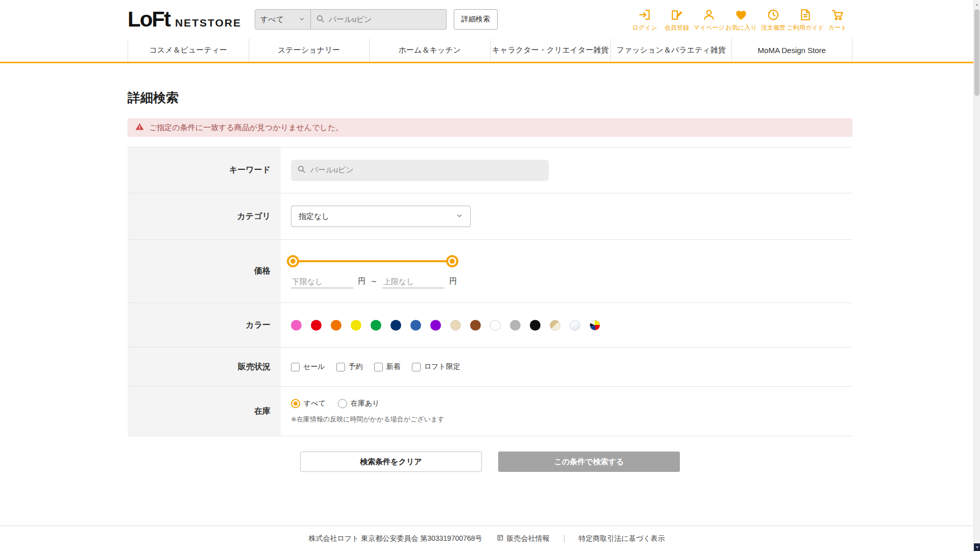  What do you see at coordinates (204, 170) in the screenshot?
I see `keyword-label: キーワード` at bounding box center [204, 170].